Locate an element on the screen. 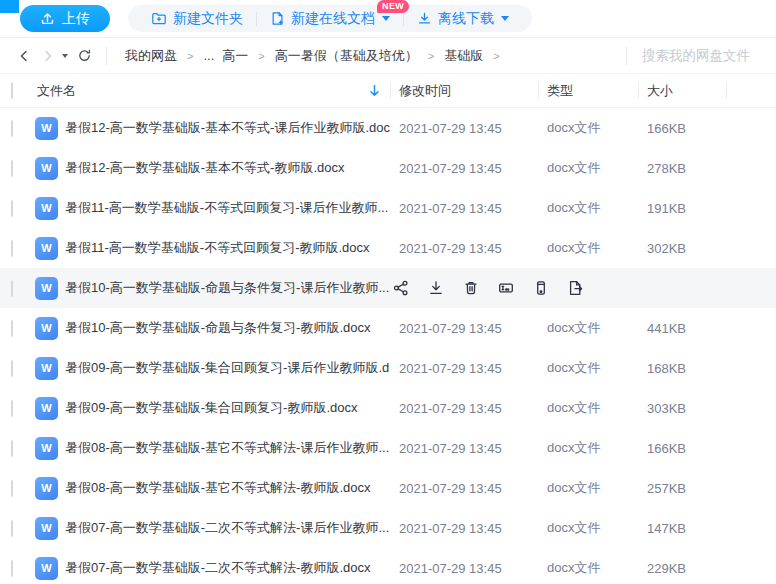 Image resolution: width=776 pixels, height=584 pixels. breadcrumb-item: 高一暑假（基础及培优） is located at coordinates (346, 56).